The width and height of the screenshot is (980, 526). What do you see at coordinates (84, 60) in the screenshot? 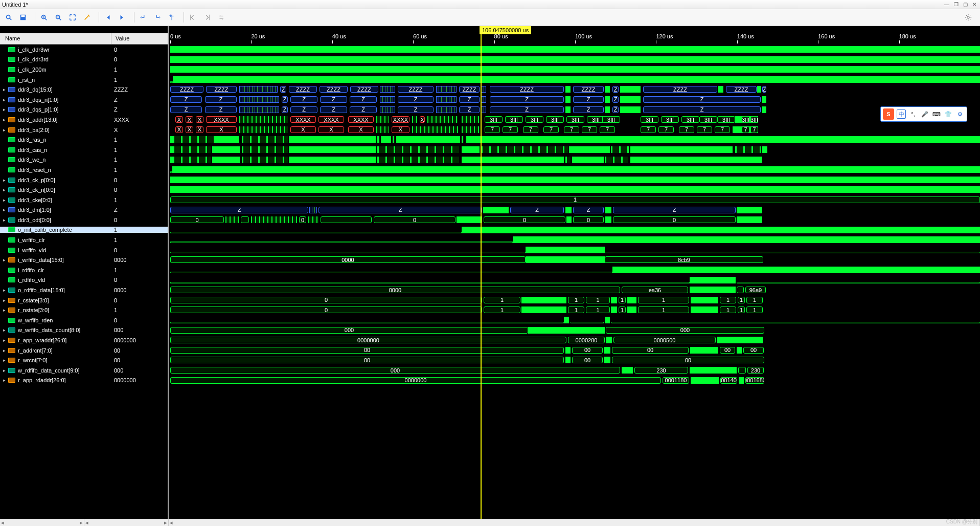
I see `signal-row: i_clk_ddr3rd0` at bounding box center [84, 60].